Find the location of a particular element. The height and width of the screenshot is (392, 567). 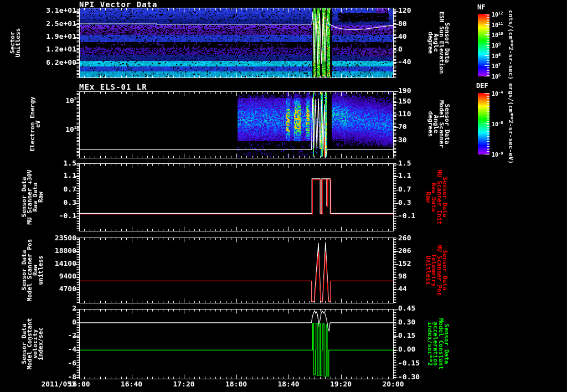

p2-left-tick-label: 102 is located at coordinates (53, 100).